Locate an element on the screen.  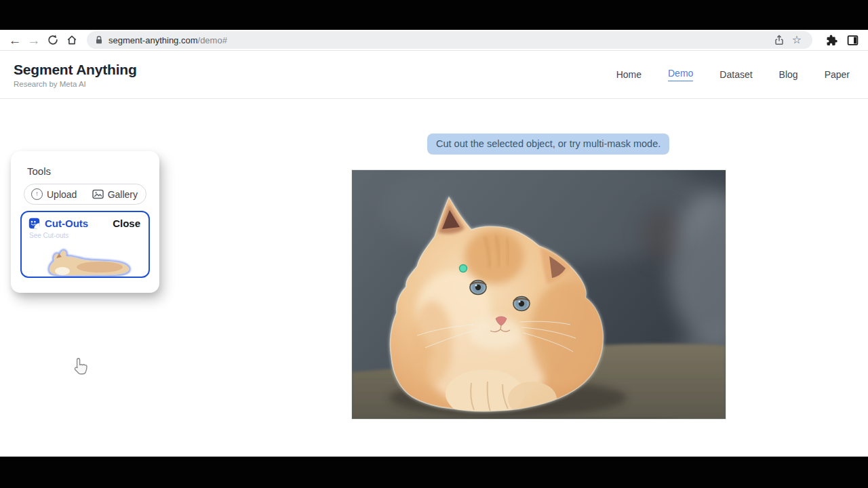
lock-icon is located at coordinates (99, 40).